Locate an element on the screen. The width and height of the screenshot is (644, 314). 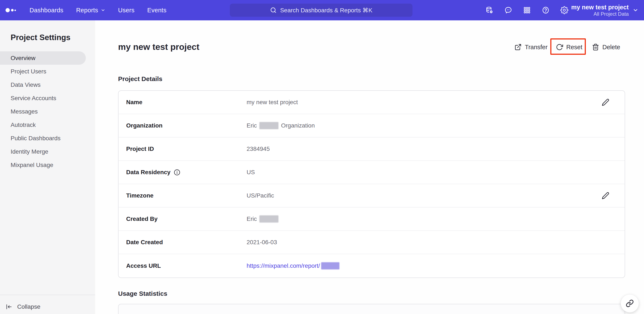
reset-button: Reset is located at coordinates (569, 47).